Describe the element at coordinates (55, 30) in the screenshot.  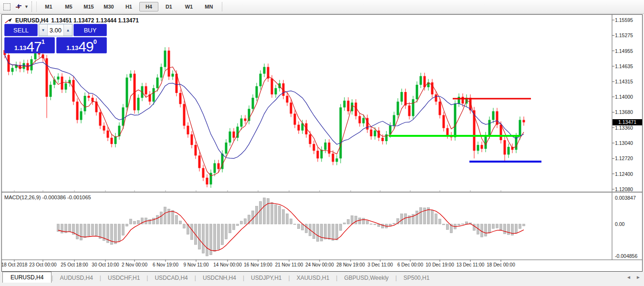
I see `volume-stepper: ▼ 3.00 ▲` at that location.